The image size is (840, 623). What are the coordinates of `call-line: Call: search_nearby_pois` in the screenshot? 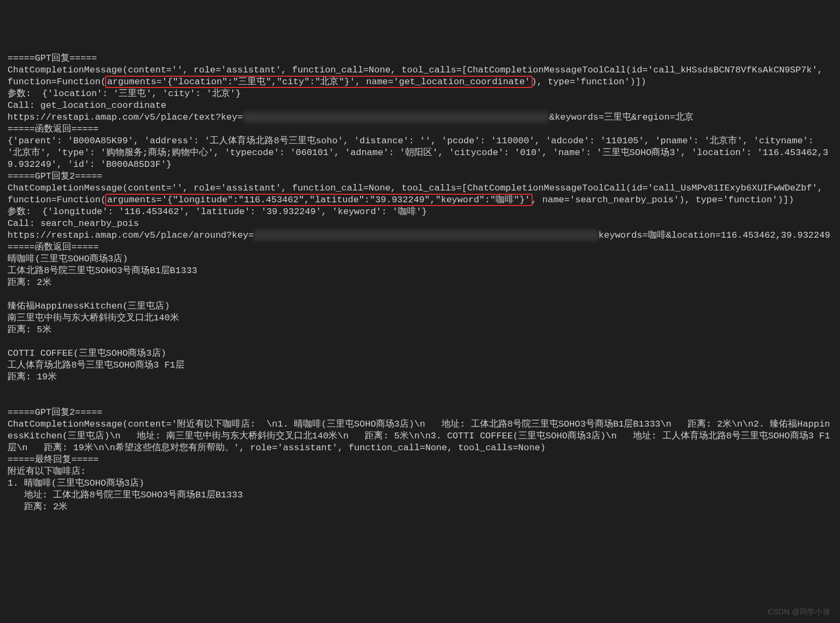 It's located at (73, 223).